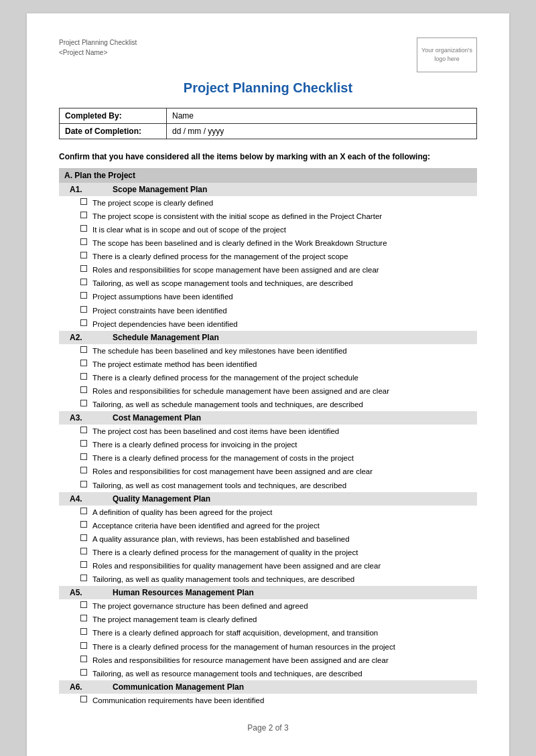 The width and height of the screenshot is (536, 756). I want to click on main-title: Project Planning Checklist, so click(268, 88).